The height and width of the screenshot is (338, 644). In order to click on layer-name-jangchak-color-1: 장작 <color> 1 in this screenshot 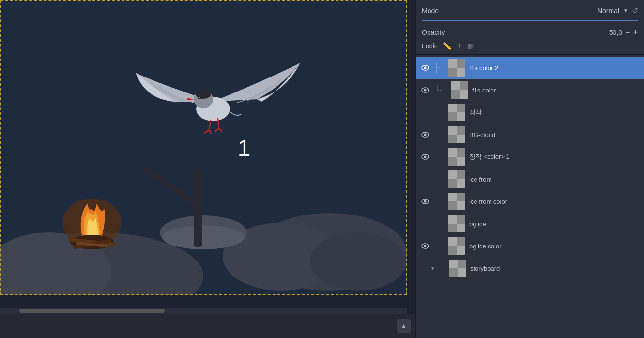, I will do `click(555, 157)`.